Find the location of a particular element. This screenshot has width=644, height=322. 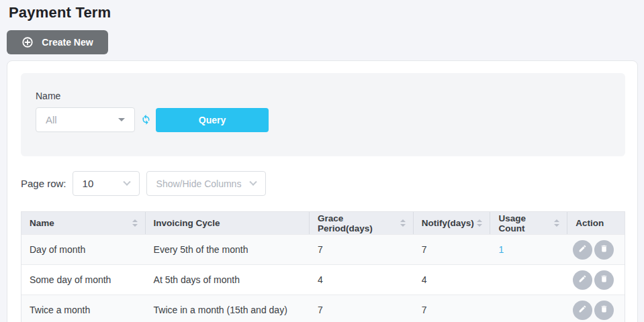

page-row-label: Page row: is located at coordinates (44, 184).